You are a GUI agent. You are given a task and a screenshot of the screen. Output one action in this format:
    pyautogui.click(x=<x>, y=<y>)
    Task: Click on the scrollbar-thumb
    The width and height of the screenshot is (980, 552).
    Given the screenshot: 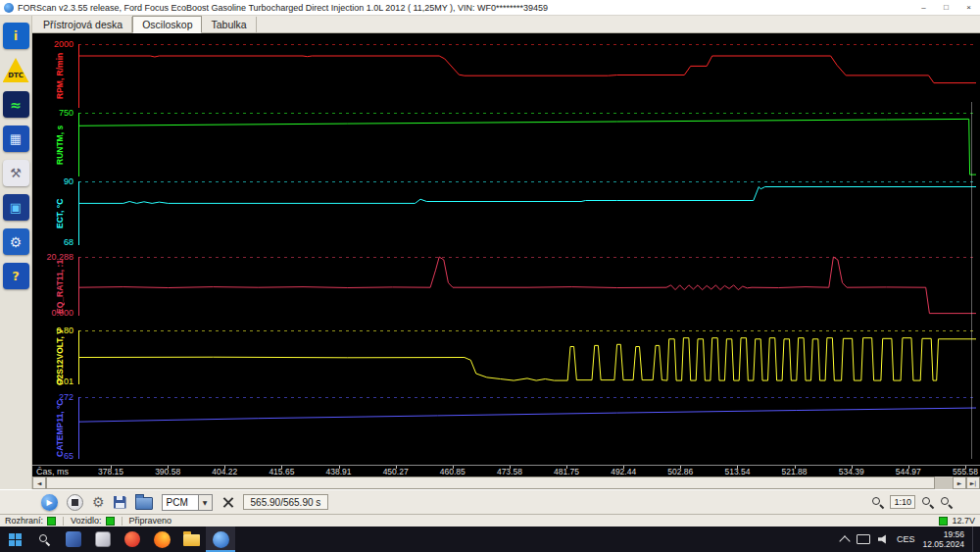 What is the action you would take?
    pyautogui.click(x=490, y=482)
    